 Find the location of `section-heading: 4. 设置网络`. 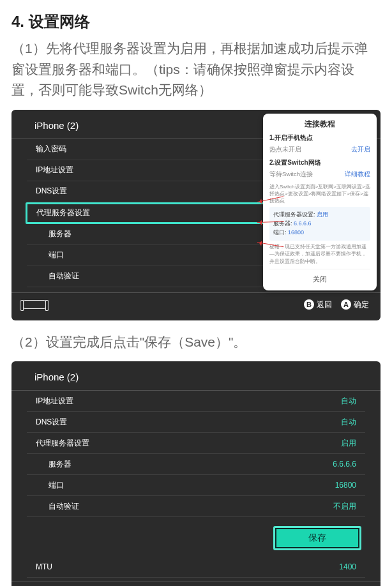

section-heading: 4. 设置网络 is located at coordinates (202, 22).